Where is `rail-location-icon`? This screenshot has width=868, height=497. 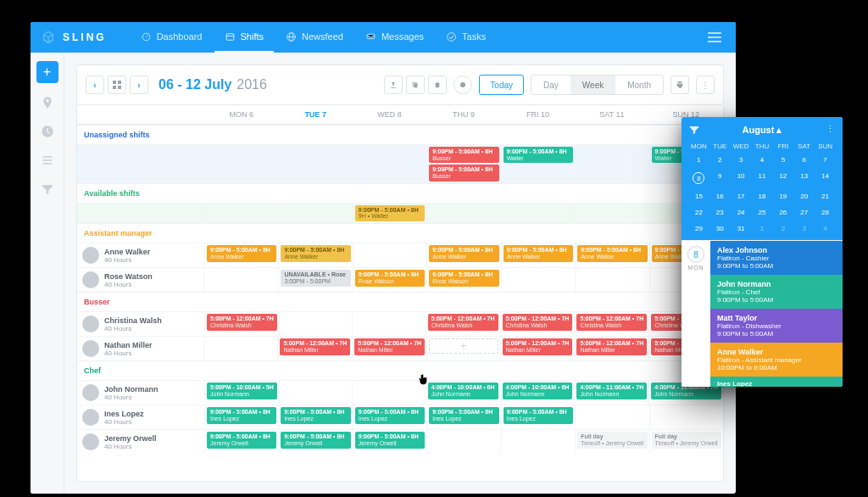 rail-location-icon is located at coordinates (47, 103).